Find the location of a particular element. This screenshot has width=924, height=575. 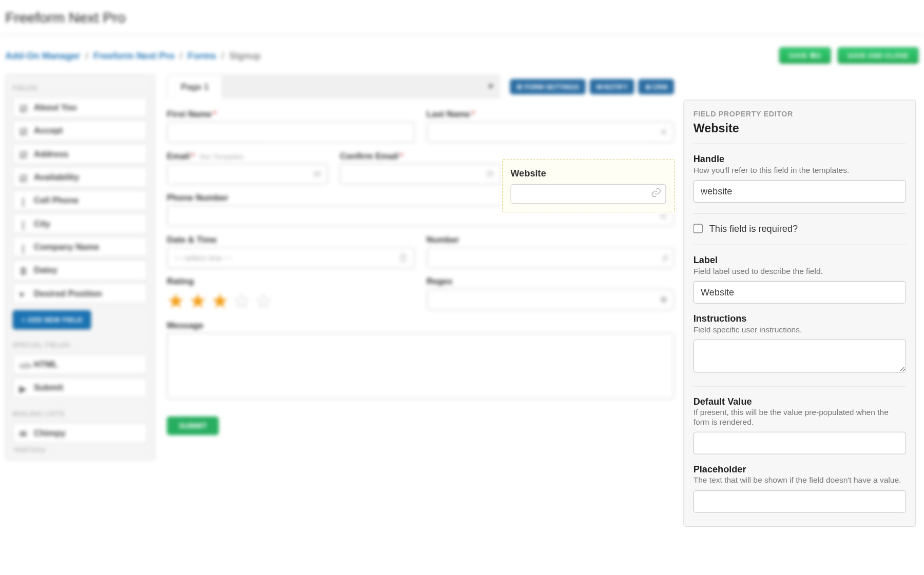

default-label: Default Value is located at coordinates (800, 401).